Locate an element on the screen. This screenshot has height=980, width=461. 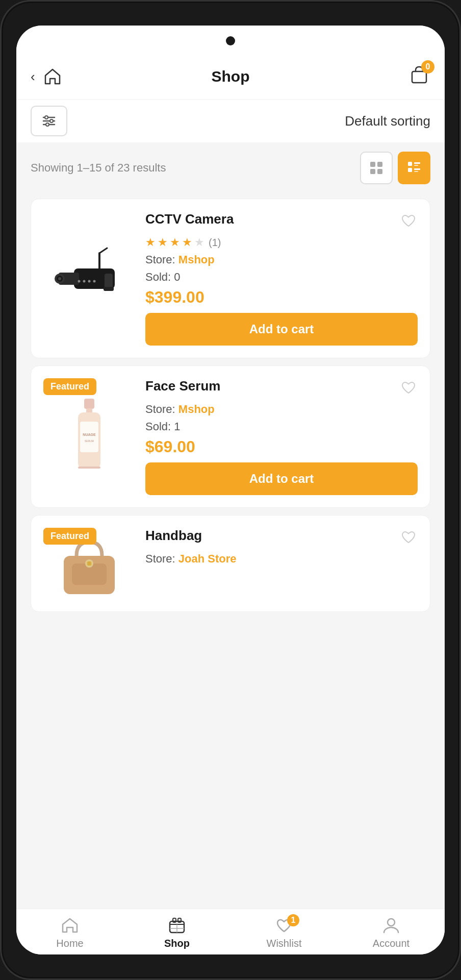
add-to-cart-cctv: Add to cart is located at coordinates (281, 329).